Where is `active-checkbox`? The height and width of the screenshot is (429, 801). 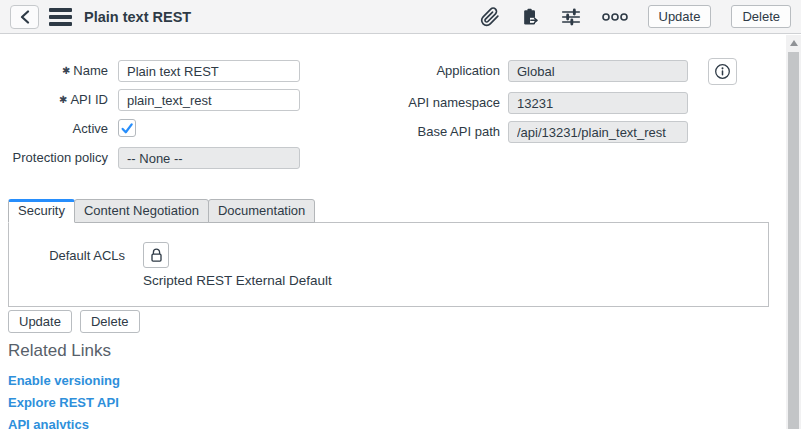 active-checkbox is located at coordinates (127, 128).